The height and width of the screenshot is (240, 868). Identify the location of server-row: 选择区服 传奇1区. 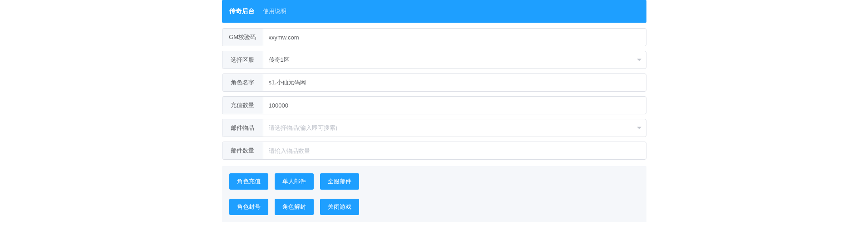
(434, 60).